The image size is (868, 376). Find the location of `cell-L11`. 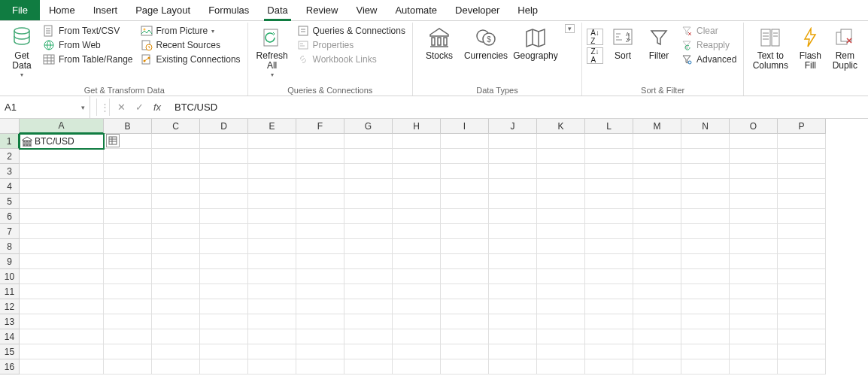

cell-L11 is located at coordinates (609, 292).